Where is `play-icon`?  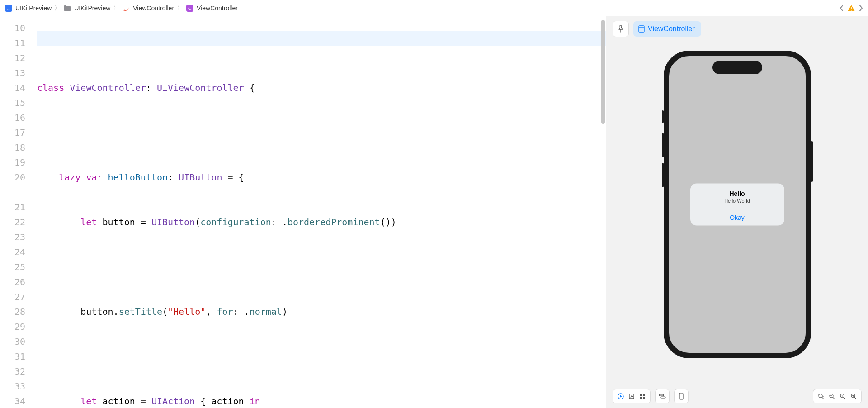 play-icon is located at coordinates (621, 396).